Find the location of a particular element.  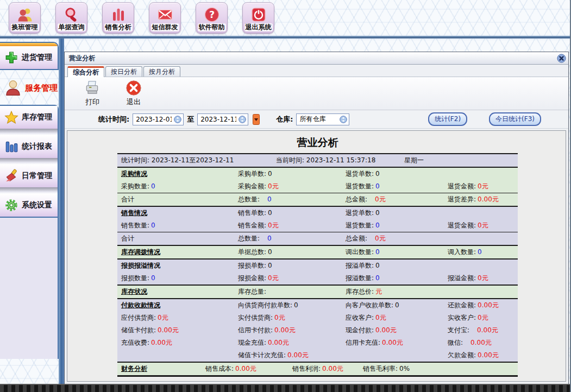

report-weekday: 星期一 is located at coordinates (459, 161).